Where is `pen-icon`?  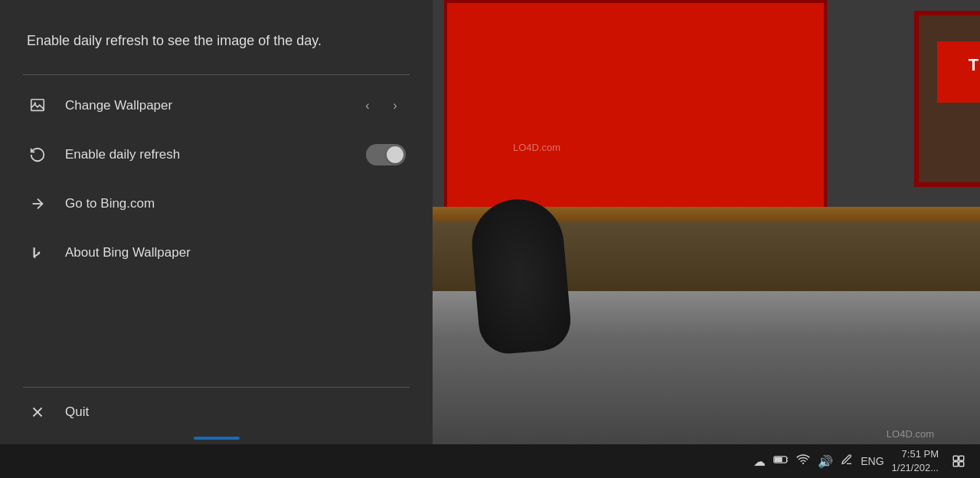
pen-icon is located at coordinates (847, 461).